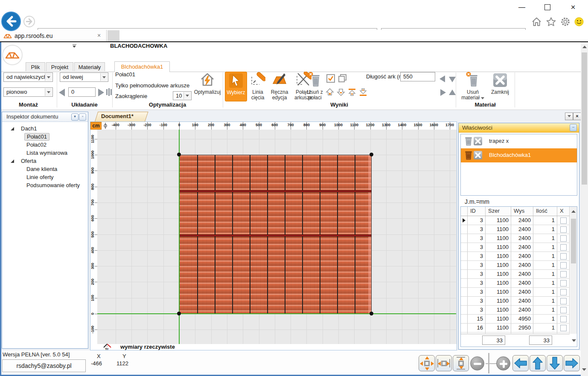 Image resolution: width=588 pixels, height=376 pixels. I want to click on remove-material-button: Usuń materiał, so click(473, 86).